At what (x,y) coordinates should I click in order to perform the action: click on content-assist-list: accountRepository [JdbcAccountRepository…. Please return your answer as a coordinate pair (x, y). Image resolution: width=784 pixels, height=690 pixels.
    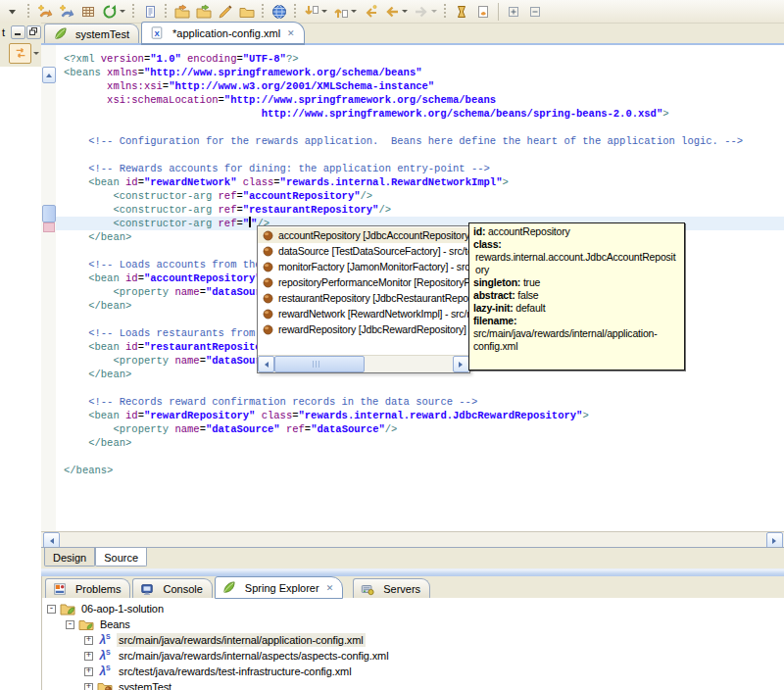
    Looking at the image, I should click on (364, 292).